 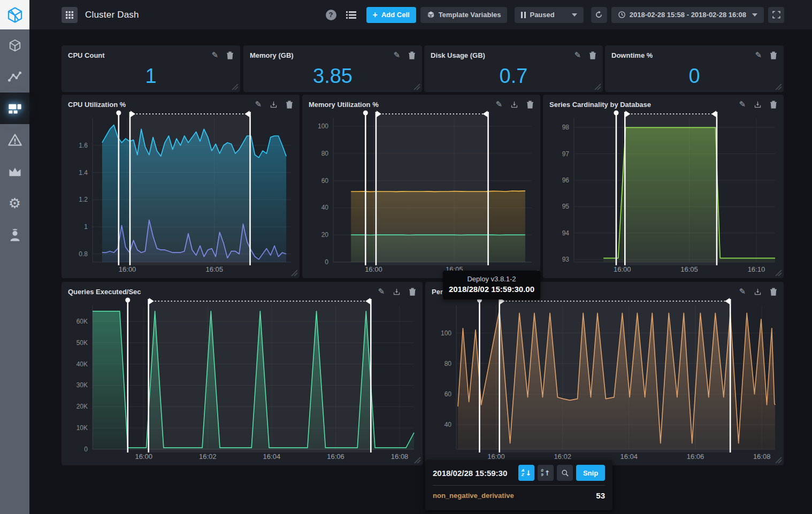 What do you see at coordinates (599, 15) in the screenshot?
I see `refresh-icon` at bounding box center [599, 15].